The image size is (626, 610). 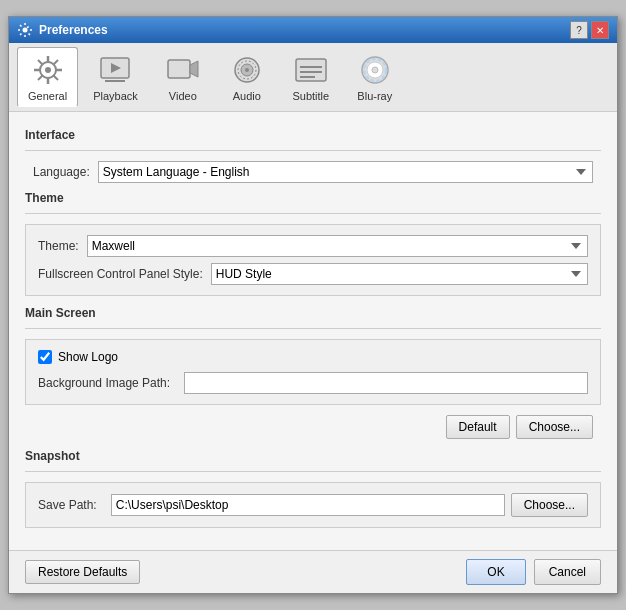 I want to click on bg-image-buttons: Default Choose..., so click(x=313, y=427).